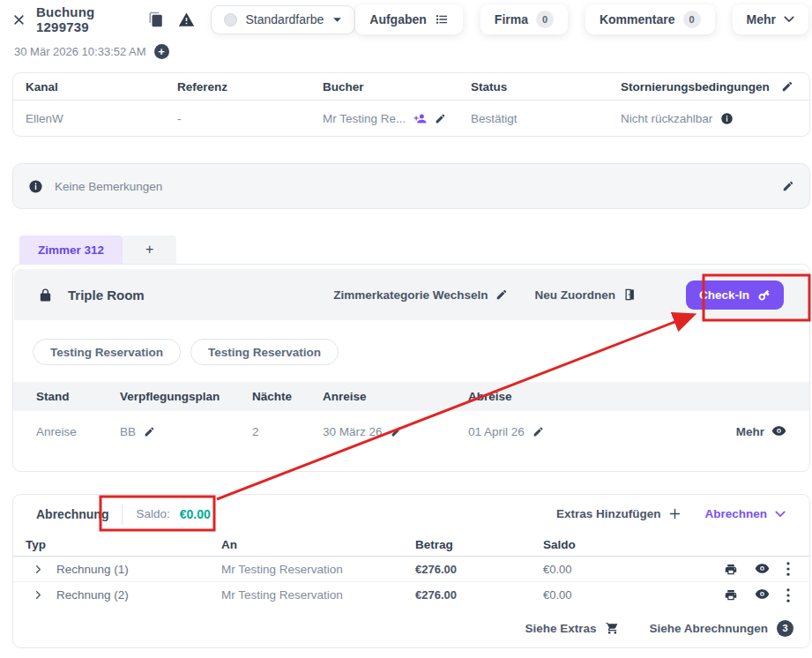 This screenshot has width=812, height=658. Describe the element at coordinates (780, 514) in the screenshot. I see `chevron-down-icon` at that location.